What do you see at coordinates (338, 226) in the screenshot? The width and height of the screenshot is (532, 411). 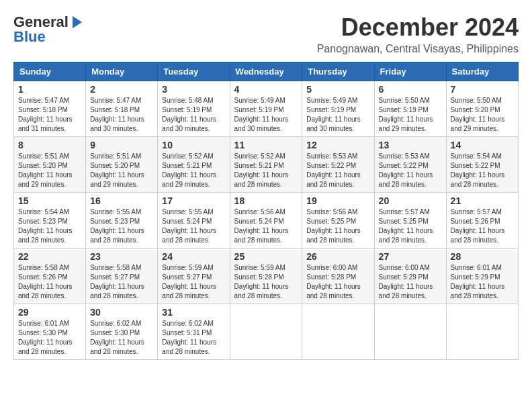 I see `day-info: Sunrise: 5:56 AM Sunset: 5:25 PM Dayligh…` at bounding box center [338, 226].